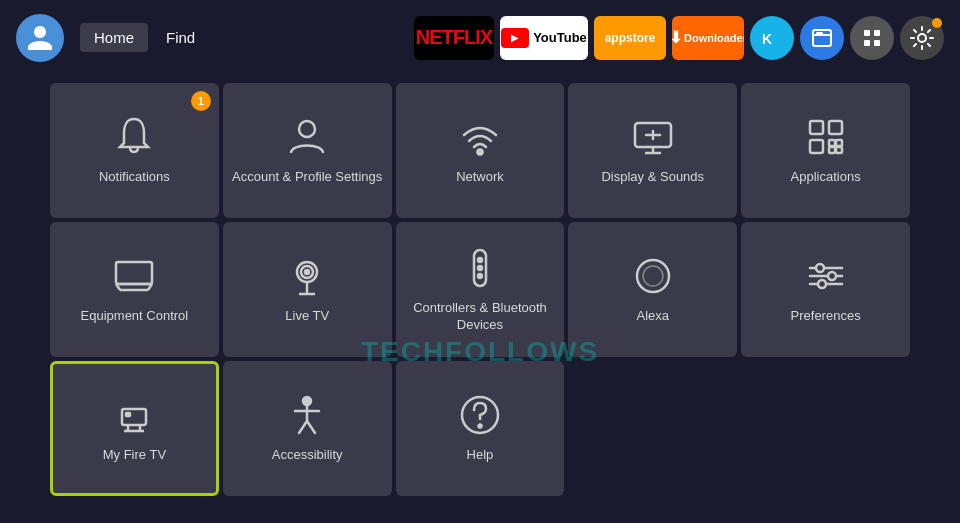 The width and height of the screenshot is (960, 523). What do you see at coordinates (480, 150) in the screenshot?
I see `grid-item-network: Network` at bounding box center [480, 150].